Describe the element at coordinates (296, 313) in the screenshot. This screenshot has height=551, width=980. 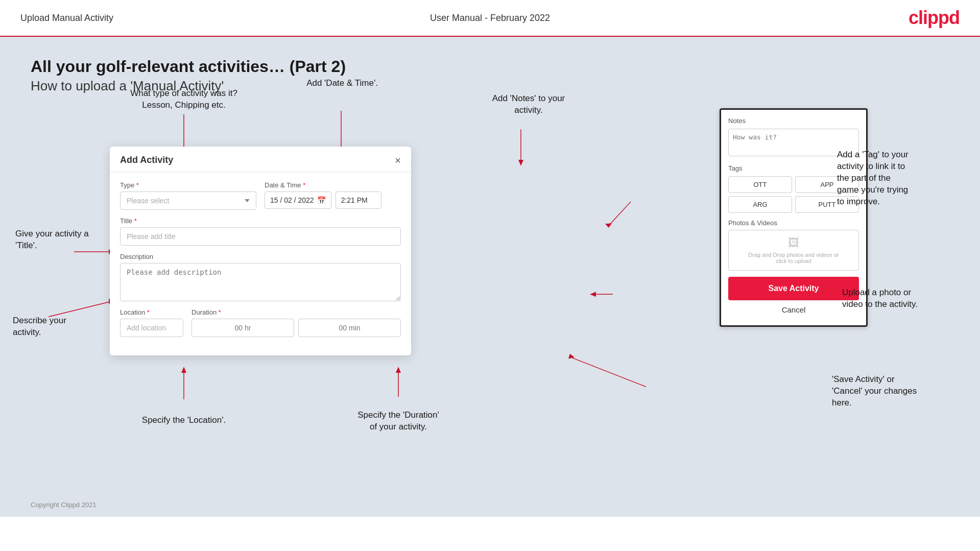
I see `duration-label: Duration *` at that location.